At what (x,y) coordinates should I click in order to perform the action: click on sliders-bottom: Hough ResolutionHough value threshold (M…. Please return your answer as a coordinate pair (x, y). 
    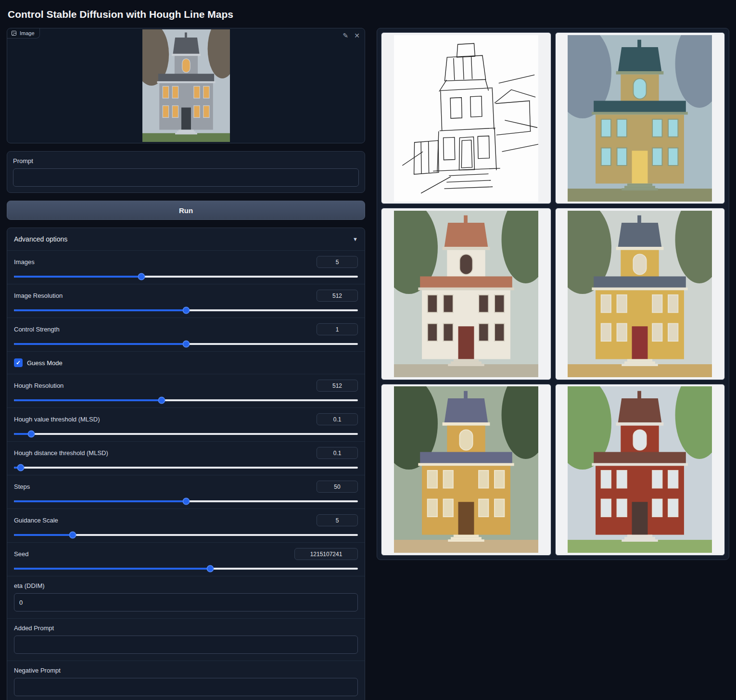
    Looking at the image, I should click on (186, 475).